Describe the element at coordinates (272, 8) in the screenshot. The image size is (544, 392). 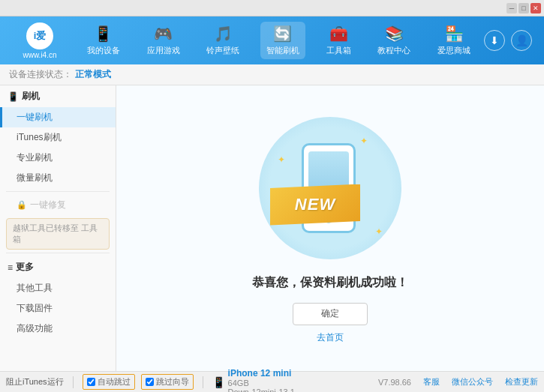
I see `title-bar: ─ □ ✕` at that location.